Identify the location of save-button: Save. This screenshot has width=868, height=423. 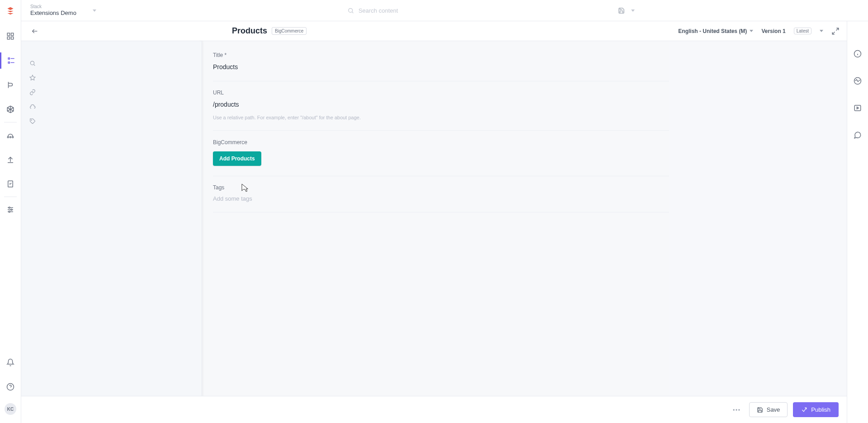
(769, 409).